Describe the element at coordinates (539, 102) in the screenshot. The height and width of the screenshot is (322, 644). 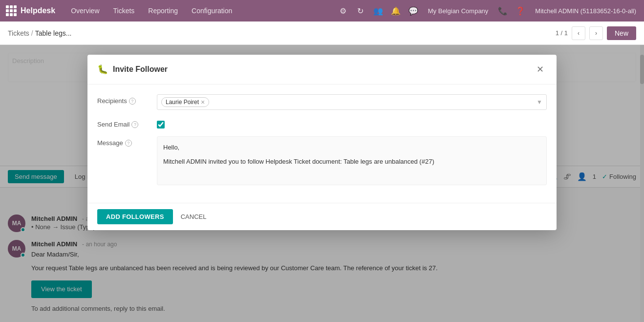
I see `dropdown-arrow-icon: ▼` at that location.